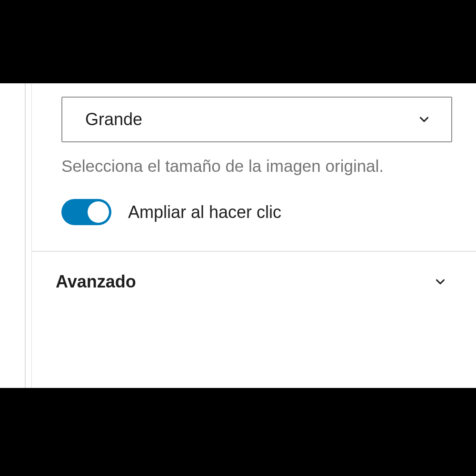  I want to click on select-value-label: Grande, so click(114, 119).